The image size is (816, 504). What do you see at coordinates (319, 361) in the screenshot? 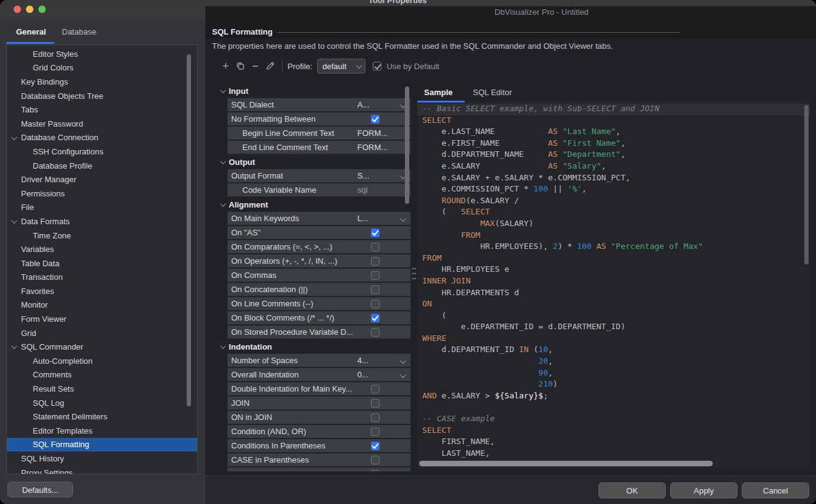
I see `property-number-of-spaces: Number of Spaces4...` at bounding box center [319, 361].